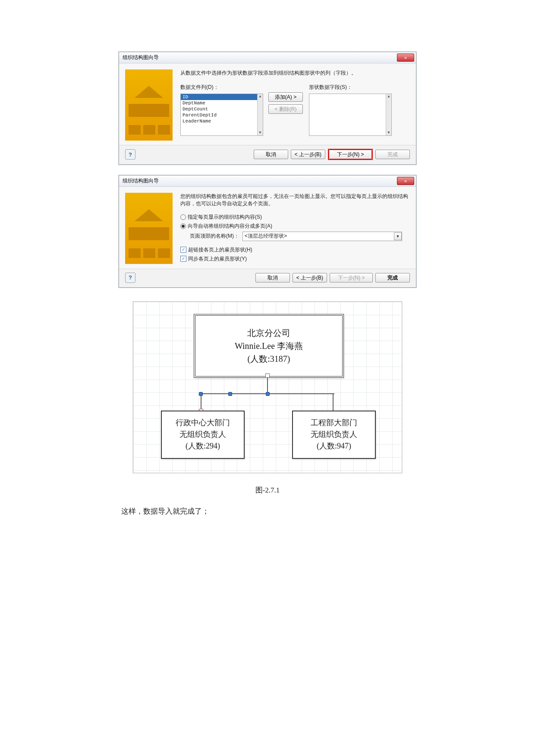 Image resolution: width=535 pixels, height=756 pixels. What do you see at coordinates (286, 109) in the screenshot?
I see `remove-button: < 删除(R)` at bounding box center [286, 109].